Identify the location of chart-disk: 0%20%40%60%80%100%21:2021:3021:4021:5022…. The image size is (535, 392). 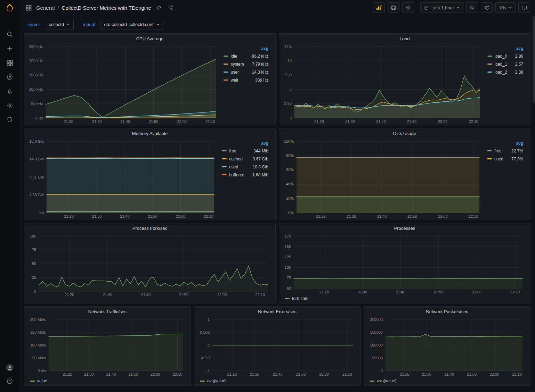
(383, 178).